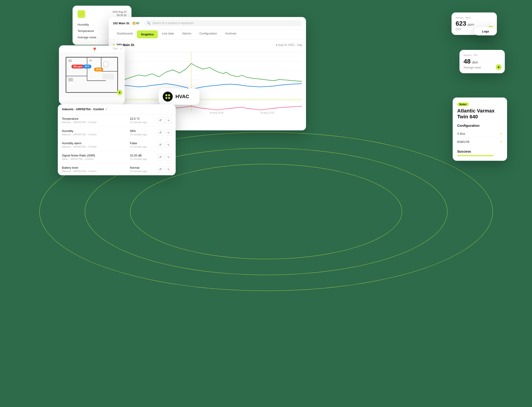 The image size is (532, 407). I want to click on table-row: Temperature Adeunis – ARF8275A – Confort…, so click(117, 120).